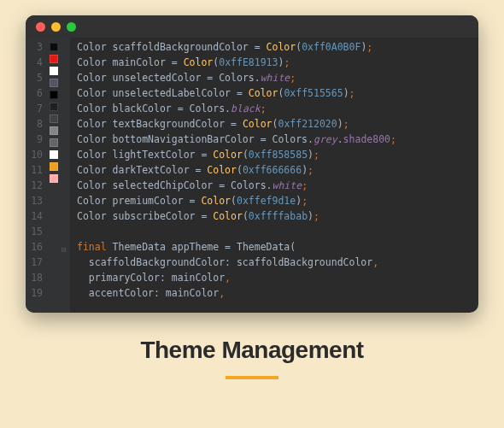 The image size is (504, 428). Describe the element at coordinates (37, 93) in the screenshot. I see `line-number: 6` at that location.